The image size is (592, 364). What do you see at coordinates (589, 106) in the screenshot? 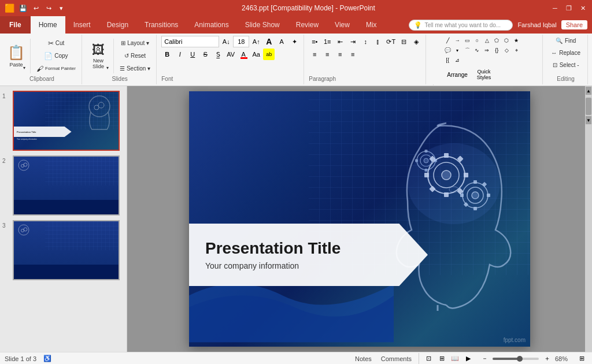
I see `scrollbar-thumb` at bounding box center [589, 106].